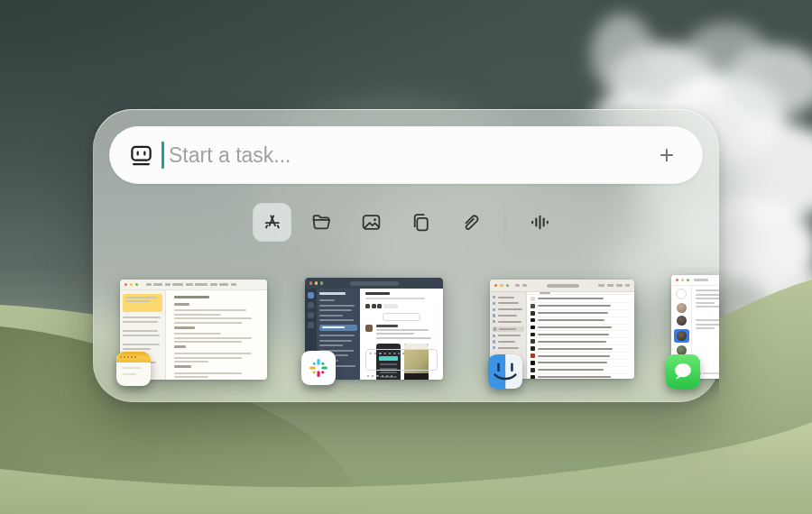  What do you see at coordinates (338, 328) in the screenshot?
I see `slack-selected-channel` at bounding box center [338, 328].